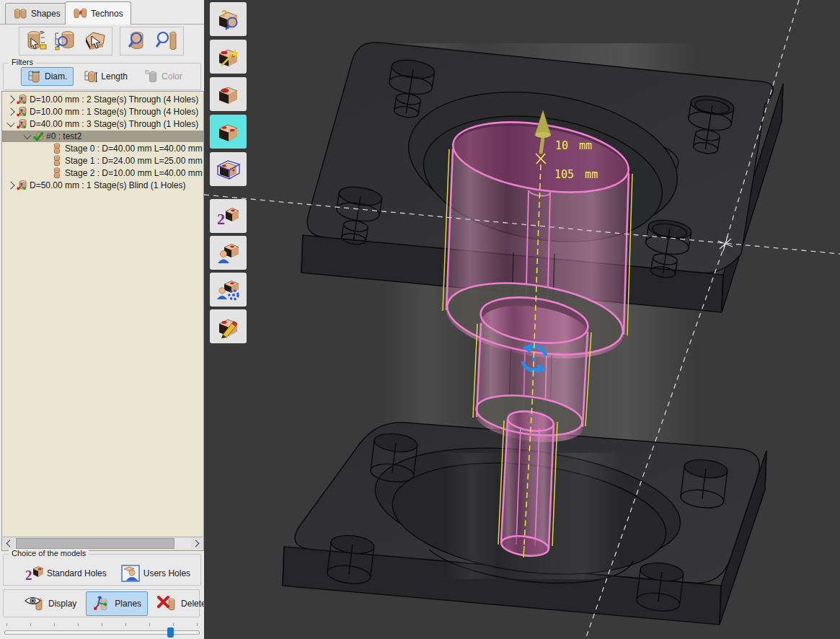 The width and height of the screenshot is (840, 639). Describe the element at coordinates (114, 112) in the screenshot. I see `tree-row-label: D=10.00 mm : 1 Stage(s) Through (4 Holes…` at that location.